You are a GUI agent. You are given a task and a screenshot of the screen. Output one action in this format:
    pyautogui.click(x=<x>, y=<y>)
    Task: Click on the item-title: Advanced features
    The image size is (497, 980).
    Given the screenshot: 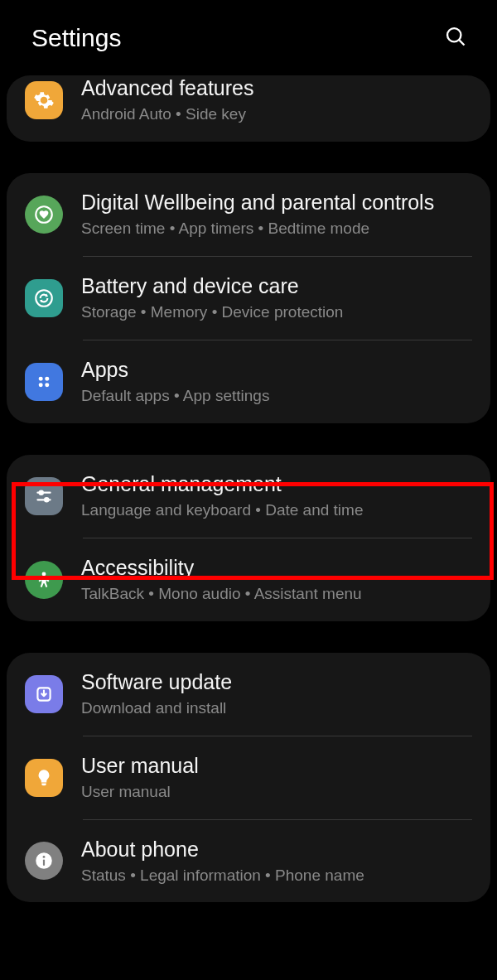 What is the action you would take?
    pyautogui.click(x=277, y=88)
    